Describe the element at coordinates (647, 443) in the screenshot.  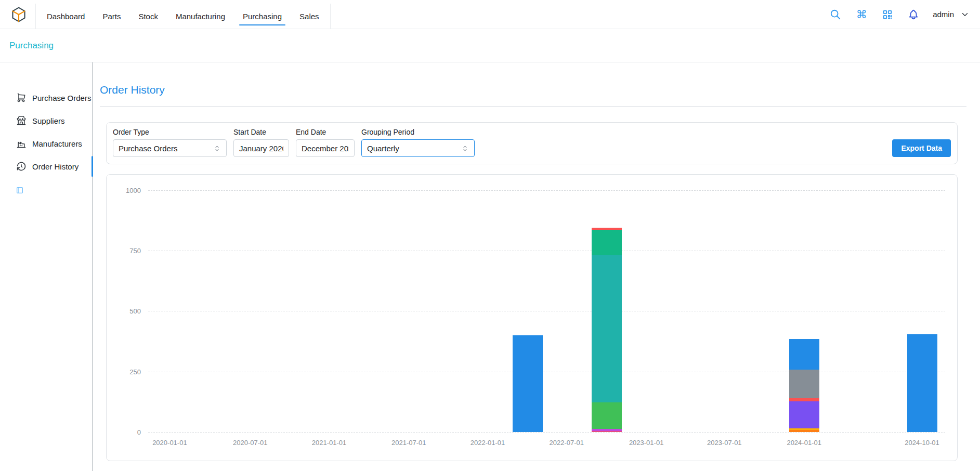
I see `x-axis-label: 2023-01-01` at that location.